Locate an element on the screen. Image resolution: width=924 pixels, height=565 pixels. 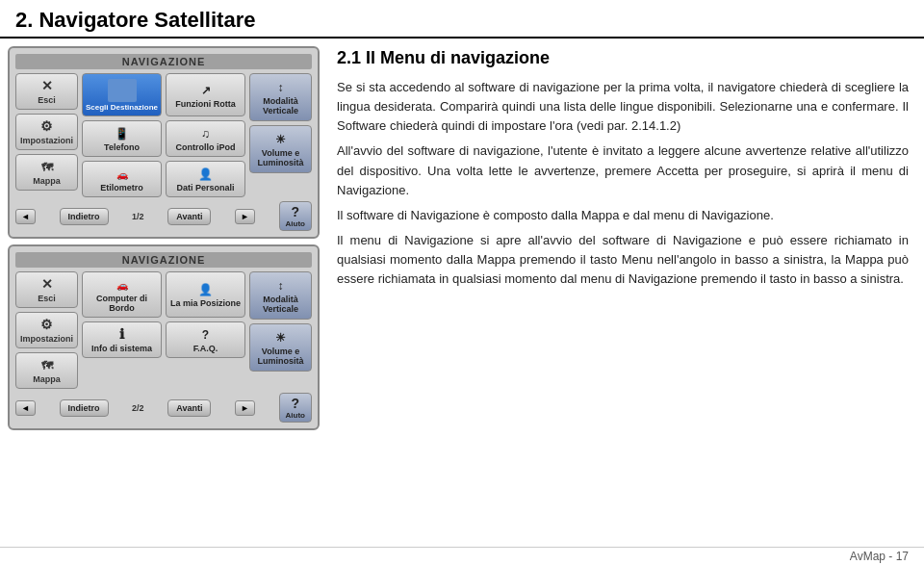
page-header: 2. Navigatore Satellitare is located at coordinates (462, 19).